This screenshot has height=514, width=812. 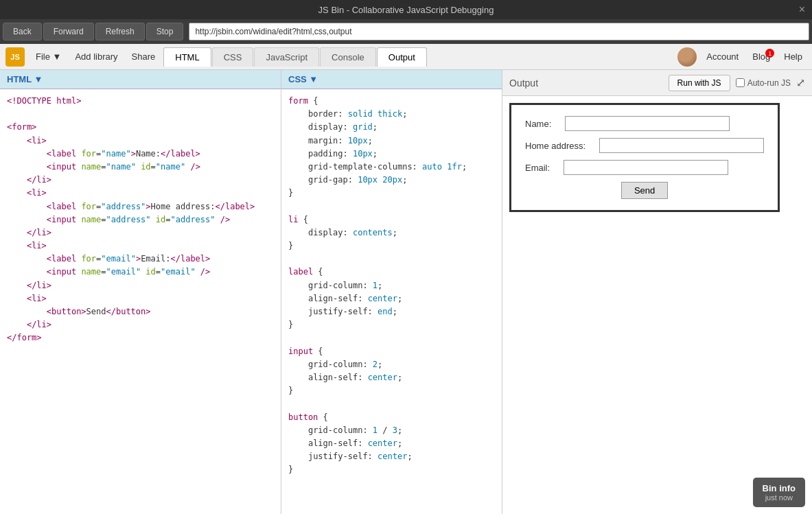 What do you see at coordinates (406, 57) in the screenshot?
I see `toolbar: JS File ▼ Add library Share HTML CSS Jav…` at bounding box center [406, 57].